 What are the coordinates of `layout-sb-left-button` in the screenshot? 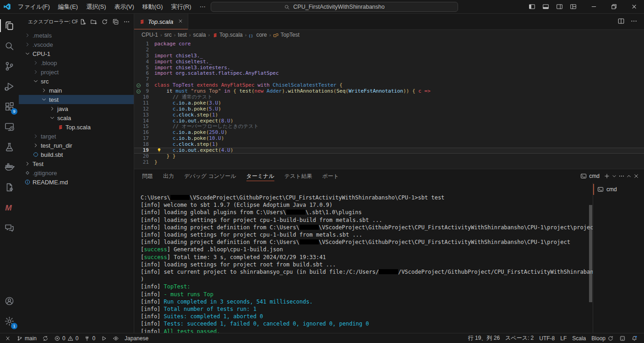 It's located at (532, 7).